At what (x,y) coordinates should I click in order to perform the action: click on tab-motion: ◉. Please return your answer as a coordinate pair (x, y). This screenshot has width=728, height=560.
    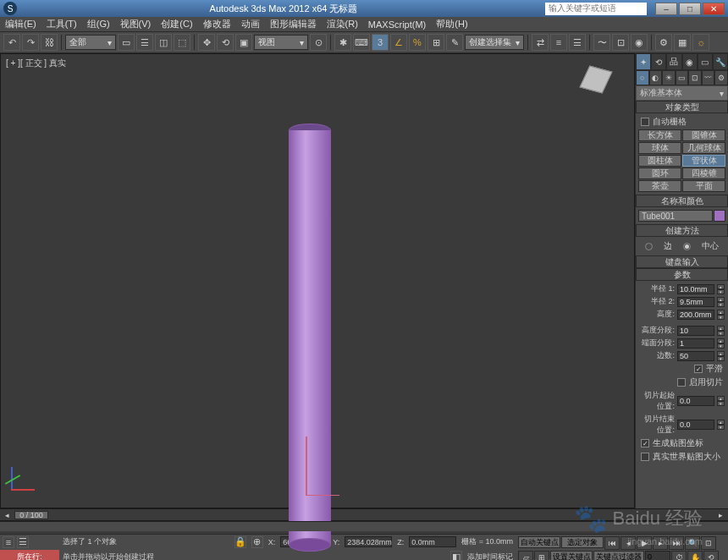
    Looking at the image, I should click on (690, 62).